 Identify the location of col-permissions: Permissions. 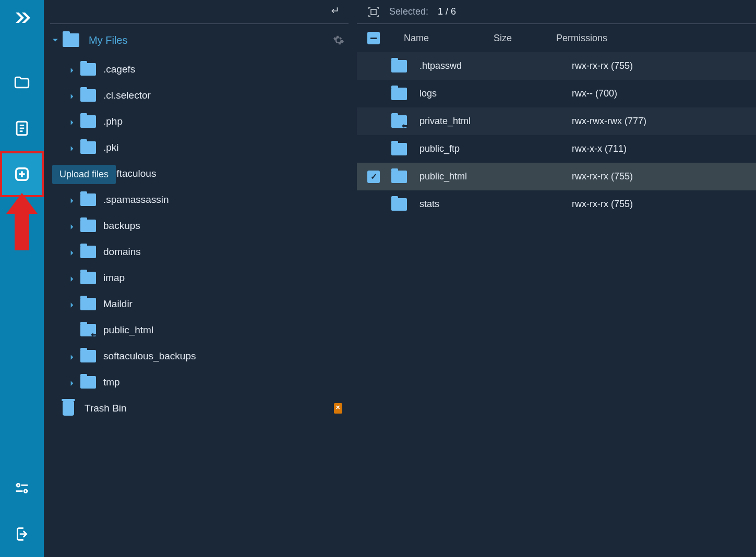
(651, 39).